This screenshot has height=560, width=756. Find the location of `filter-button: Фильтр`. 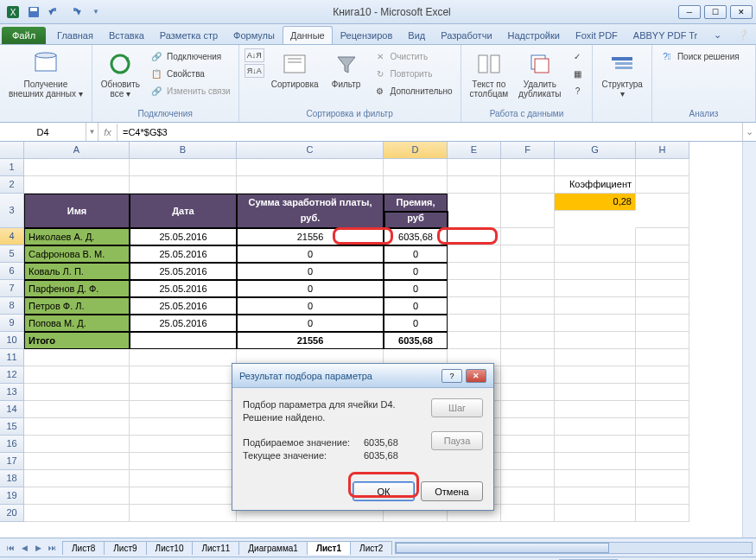

filter-button: Фильтр is located at coordinates (346, 69).